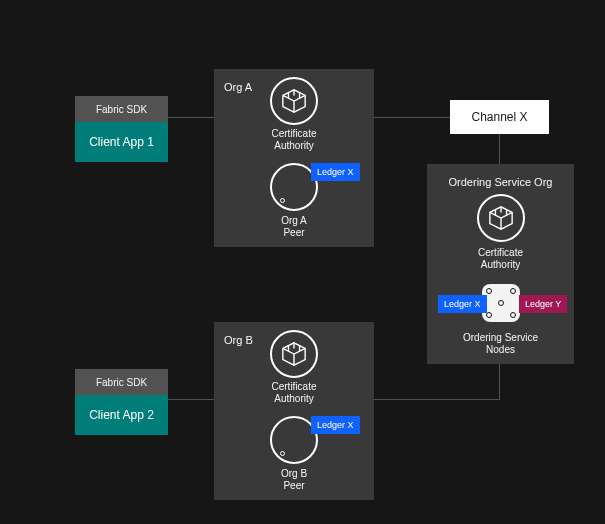 The height and width of the screenshot is (524, 605). I want to click on client2-app: Client App 2, so click(122, 415).